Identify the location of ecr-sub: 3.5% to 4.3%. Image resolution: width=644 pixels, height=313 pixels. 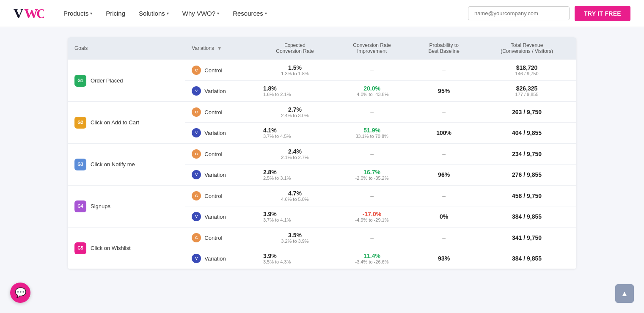
(295, 262).